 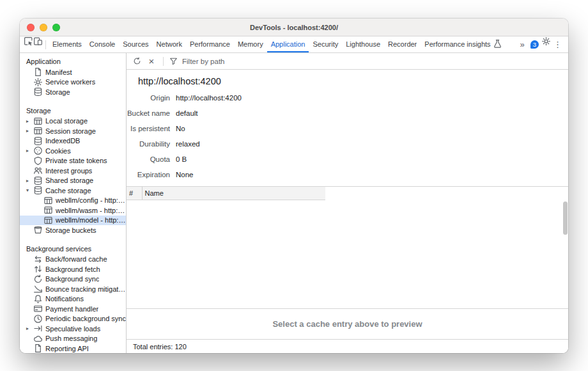 What do you see at coordinates (102, 44) in the screenshot?
I see `tab-label: Console` at bounding box center [102, 44].